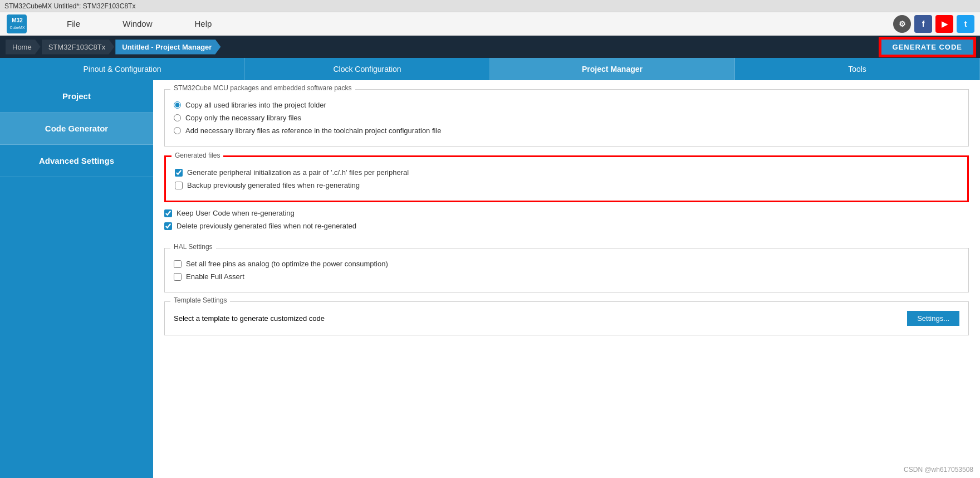  What do you see at coordinates (17, 20) in the screenshot?
I see `svg-text: M32` at bounding box center [17, 20].